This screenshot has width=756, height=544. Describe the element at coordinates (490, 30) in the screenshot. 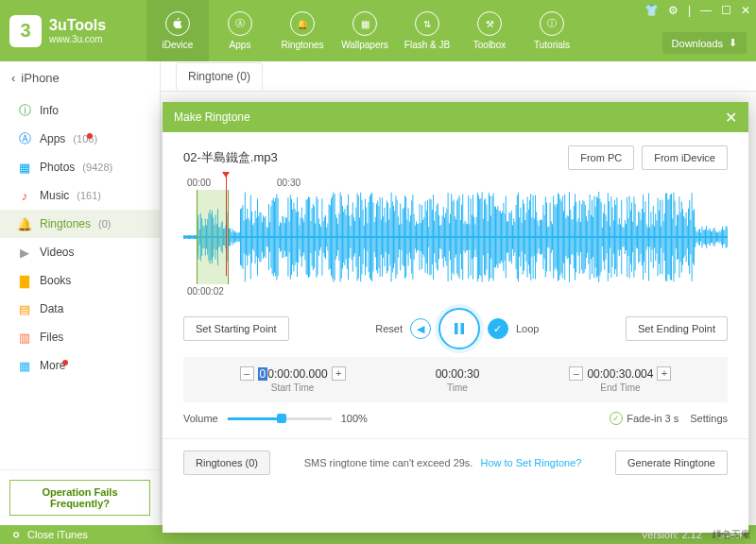

I see `top-tab-toolbox: ⚒Toolbox` at that location.